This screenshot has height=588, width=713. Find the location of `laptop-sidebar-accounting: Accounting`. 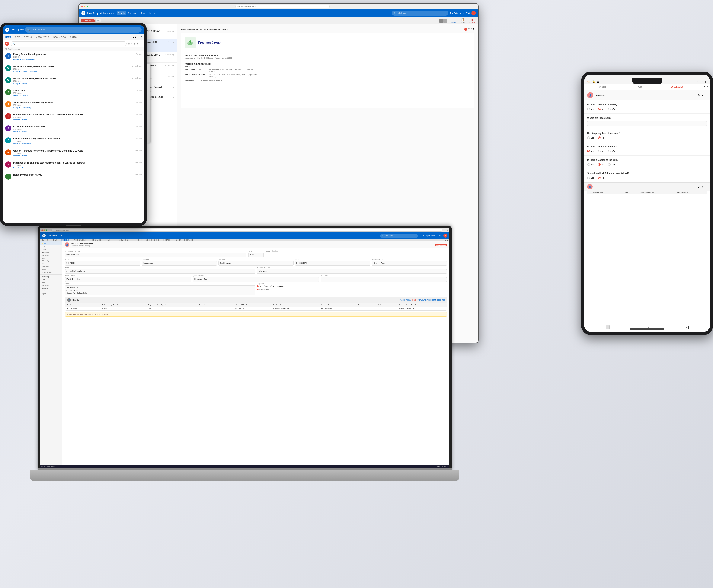

laptop-sidebar-accounting: Accounting is located at coordinates (51, 253).